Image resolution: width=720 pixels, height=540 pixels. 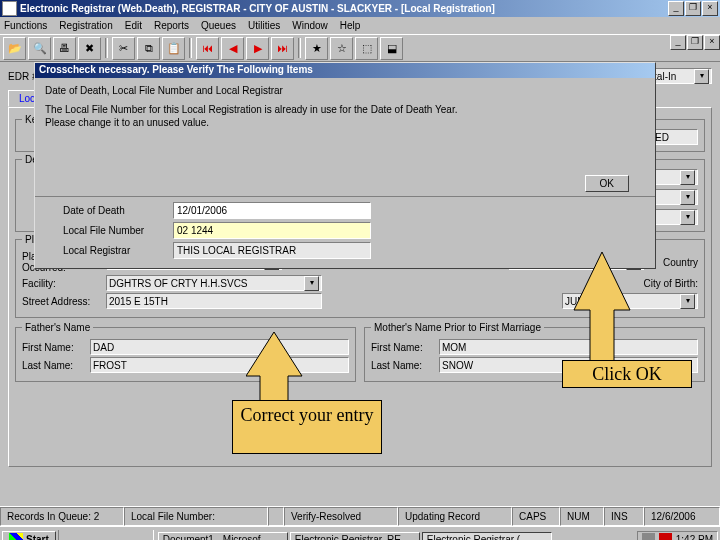 I want to click on menu-edit: Edit, so click(x=134, y=26).